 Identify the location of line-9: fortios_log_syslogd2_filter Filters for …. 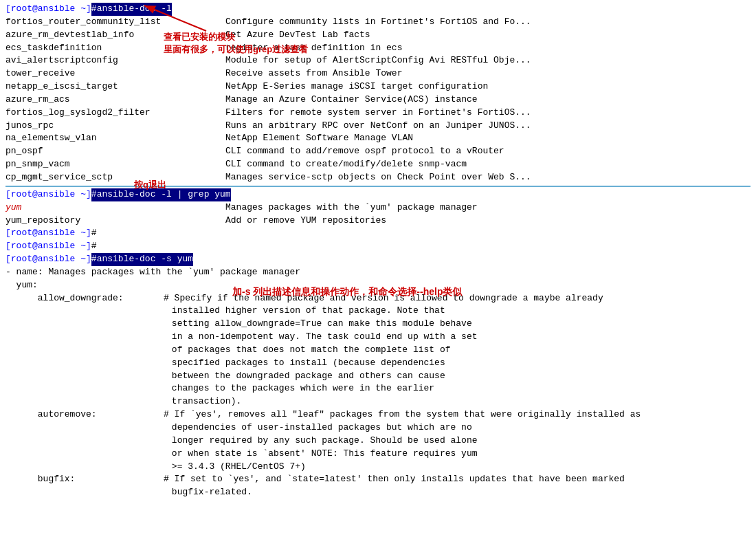
(378, 113).